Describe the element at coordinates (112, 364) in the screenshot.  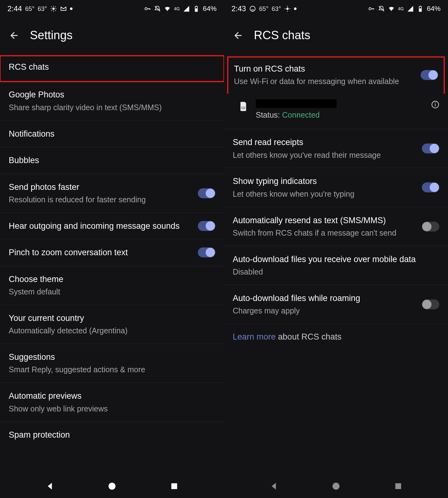
I see `setting-suggestions: Suggestions Smart Reply, suggested actio…` at that location.